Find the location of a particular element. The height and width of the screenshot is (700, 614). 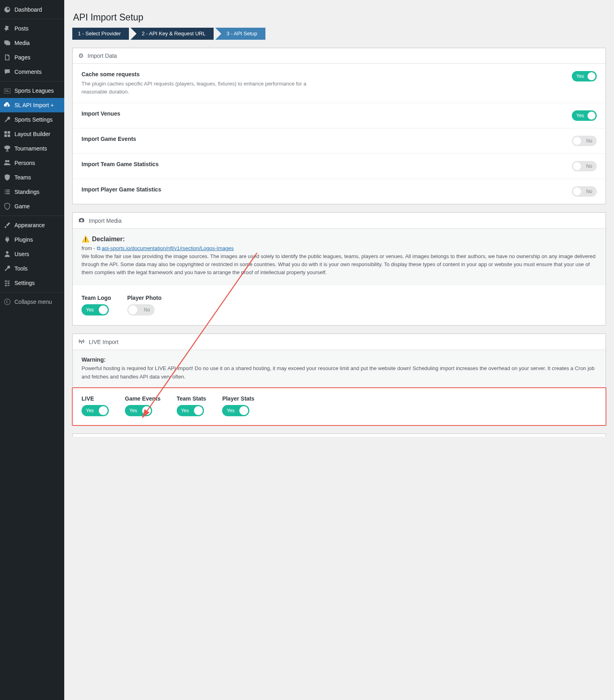

import-icon is located at coordinates (7, 105).